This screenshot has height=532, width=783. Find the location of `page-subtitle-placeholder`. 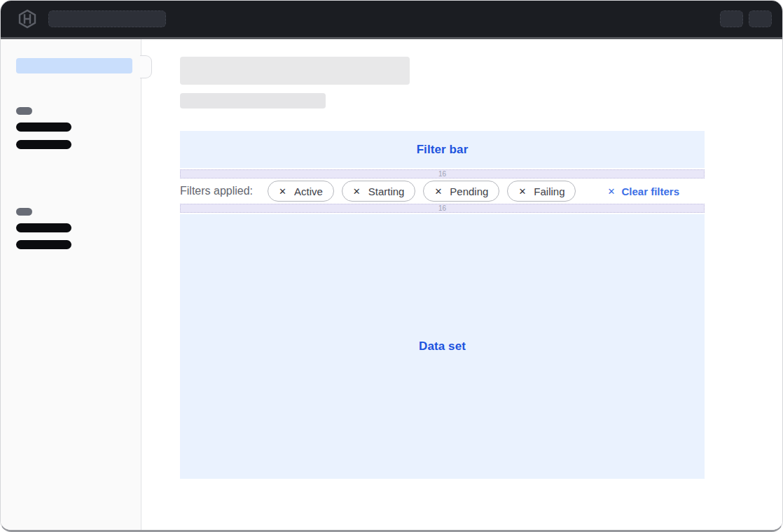

page-subtitle-placeholder is located at coordinates (253, 101).